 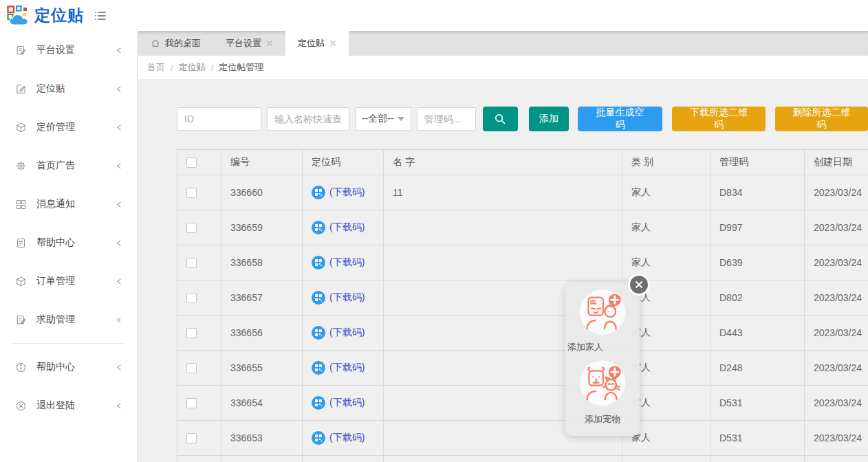 I want to click on sidebar-item-label: 定价管理, so click(x=76, y=127).